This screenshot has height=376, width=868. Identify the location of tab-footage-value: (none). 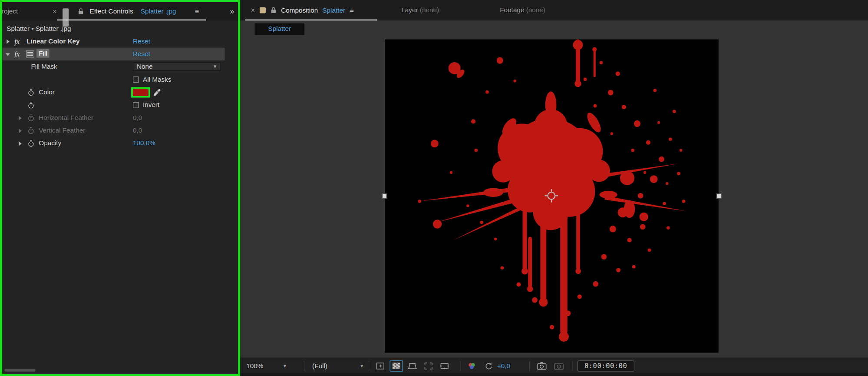
(536, 10).